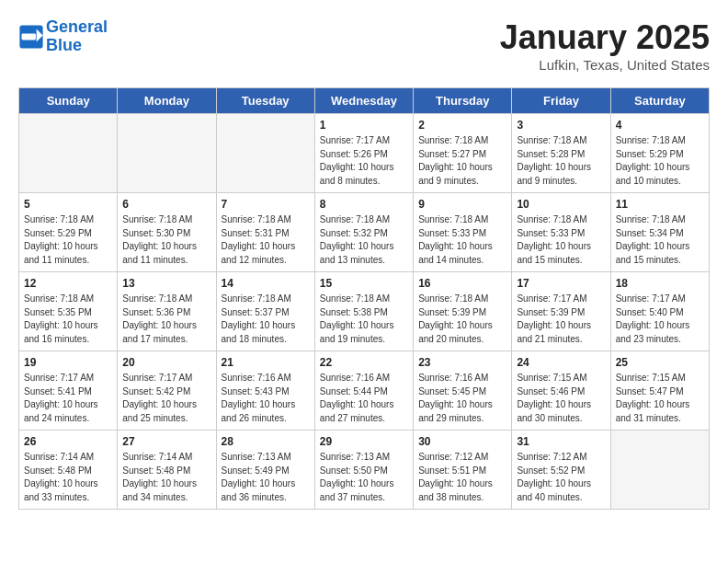  Describe the element at coordinates (561, 391) in the screenshot. I see `calendar-day-cell: 24Sunrise: 7:15 AM Sunset: 5:46 PM Dayli…` at that location.